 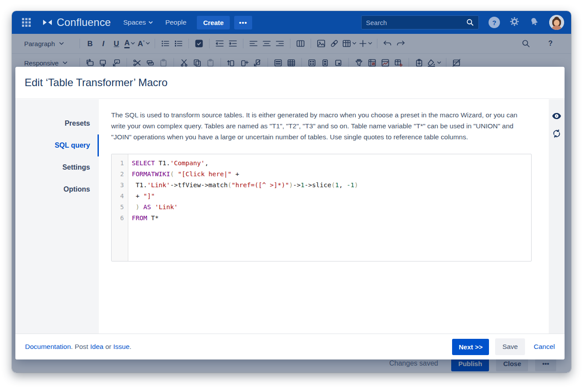 I want to click on nav-spaces: Spaces, so click(x=138, y=22).